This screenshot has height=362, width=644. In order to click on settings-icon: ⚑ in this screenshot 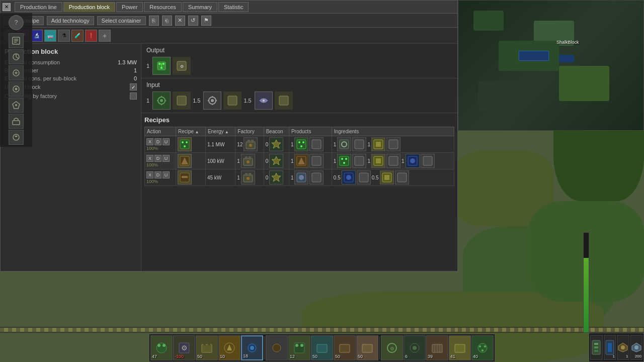, I will do `click(206, 21)`.